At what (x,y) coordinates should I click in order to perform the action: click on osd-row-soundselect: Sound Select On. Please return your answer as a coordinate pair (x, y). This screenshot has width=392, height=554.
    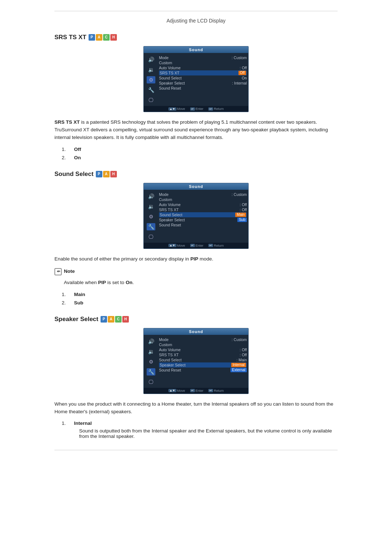
    Looking at the image, I should click on (203, 78).